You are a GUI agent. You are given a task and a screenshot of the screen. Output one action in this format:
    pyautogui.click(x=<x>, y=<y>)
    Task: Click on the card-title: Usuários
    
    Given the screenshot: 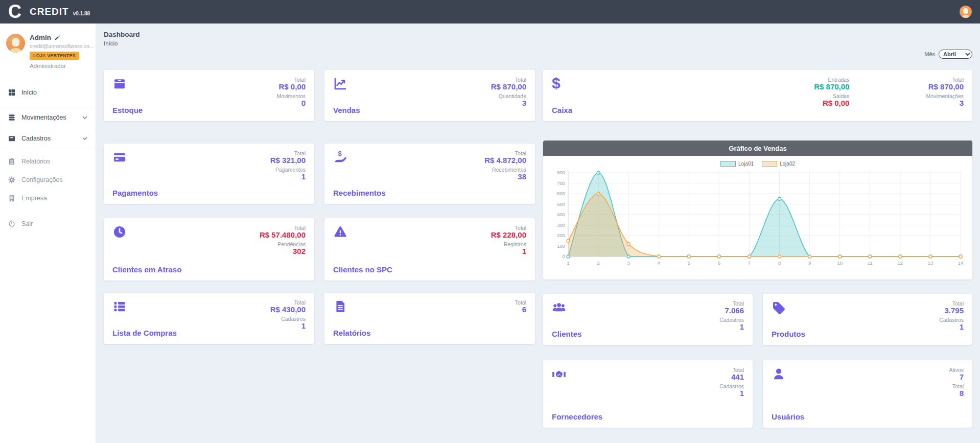 What is the action you would take?
    pyautogui.click(x=788, y=417)
    